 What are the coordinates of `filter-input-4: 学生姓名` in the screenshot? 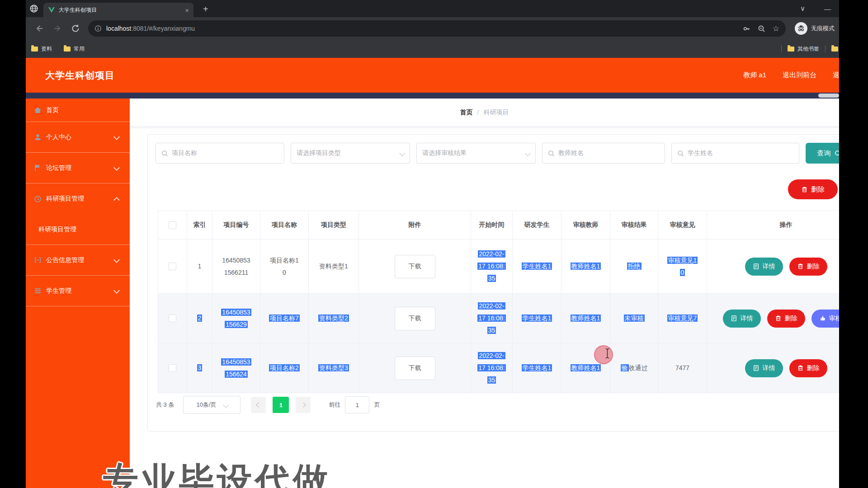 It's located at (735, 153).